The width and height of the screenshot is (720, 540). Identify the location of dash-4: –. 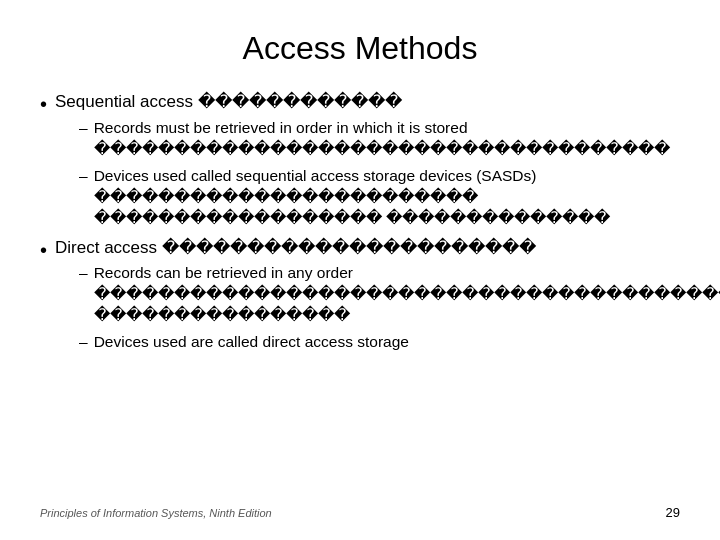
(84, 342).